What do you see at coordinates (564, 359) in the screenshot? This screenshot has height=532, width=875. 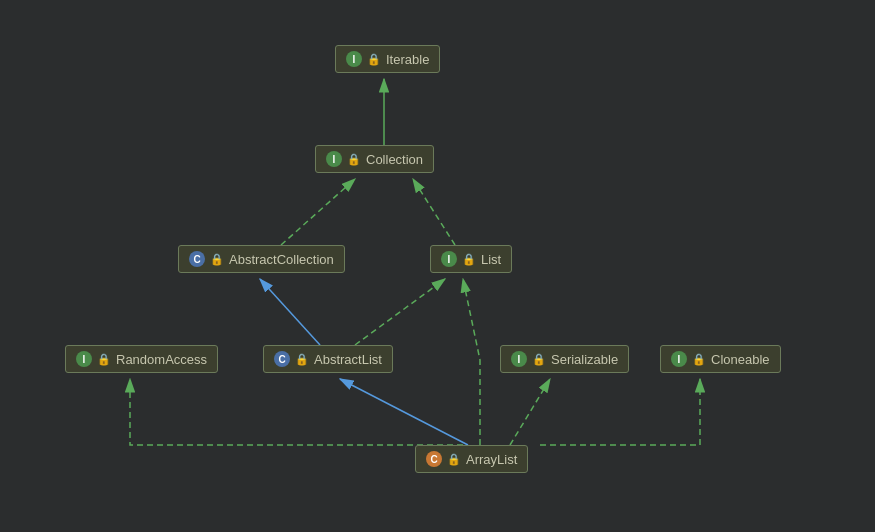 I see `node-serializable: I 🔒 Serializable` at bounding box center [564, 359].